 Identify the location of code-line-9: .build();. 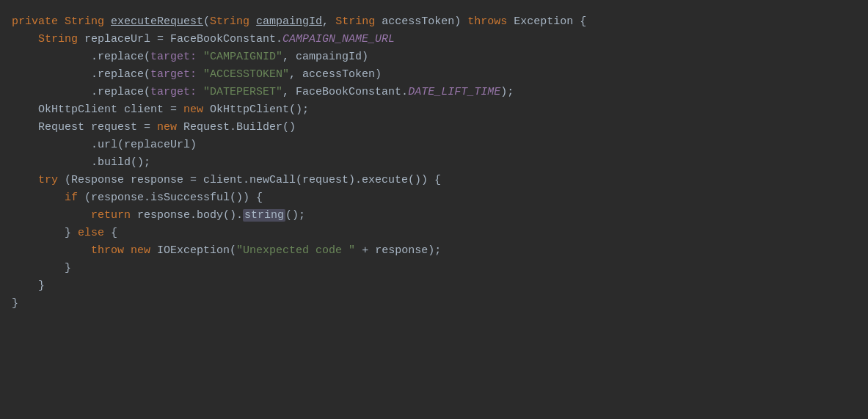
(434, 163).